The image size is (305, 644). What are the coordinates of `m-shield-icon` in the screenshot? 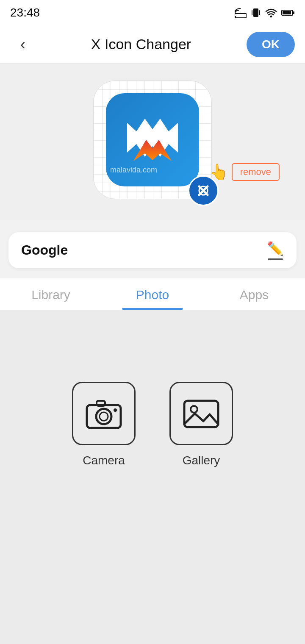 It's located at (152, 140).